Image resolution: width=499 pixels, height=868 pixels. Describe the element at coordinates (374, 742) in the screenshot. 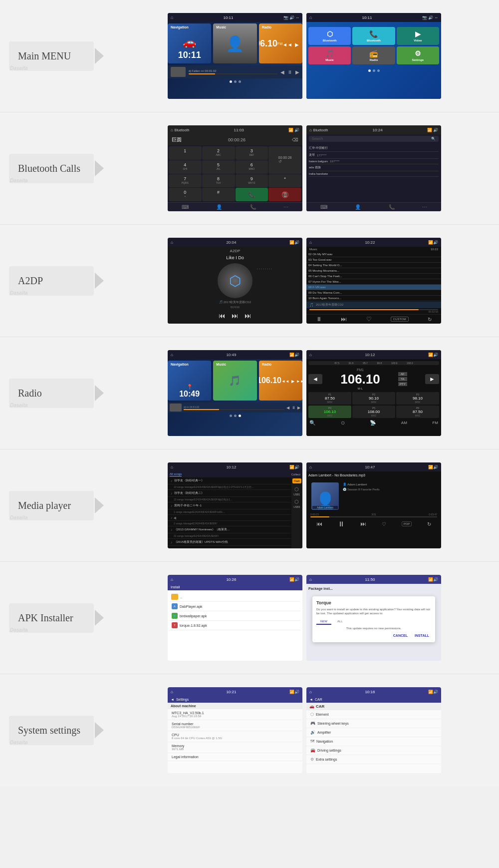

I see `car-item-3: 🗺 Navigation` at that location.